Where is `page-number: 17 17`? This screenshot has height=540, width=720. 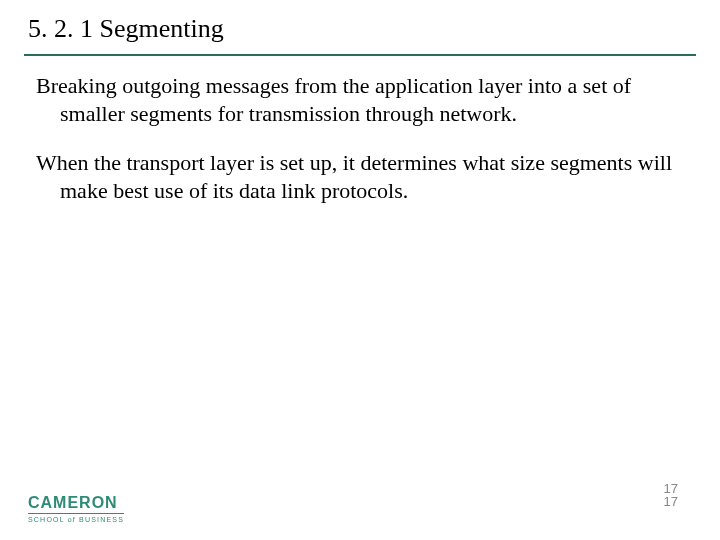
page-number: 17 17 is located at coordinates (671, 495).